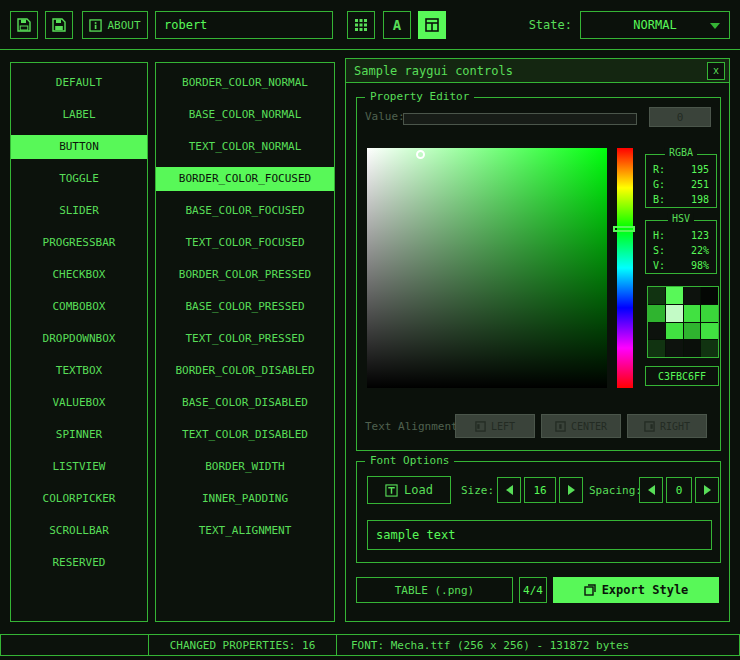 Image resolution: width=740 pixels, height=660 pixels. I want to click on spacing-value-box: 0, so click(679, 490).